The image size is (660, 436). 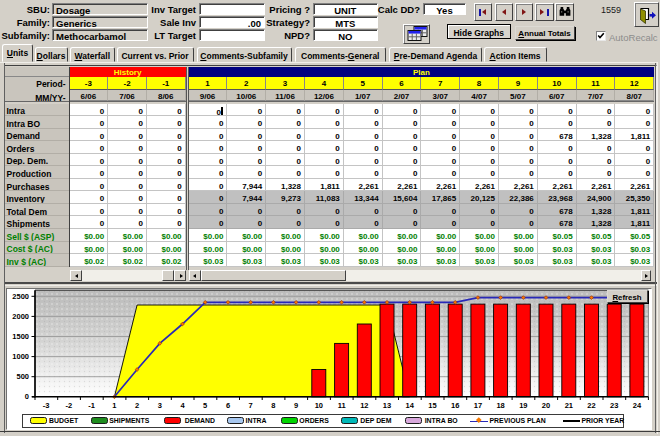 I want to click on svg-text: 16, so click(x=455, y=406).